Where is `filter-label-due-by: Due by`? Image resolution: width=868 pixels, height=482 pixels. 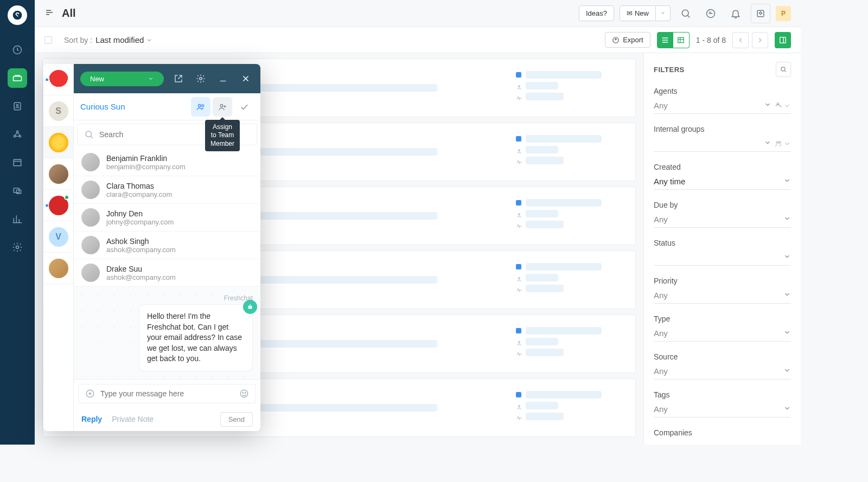 filter-label-due-by: Due by is located at coordinates (723, 205).